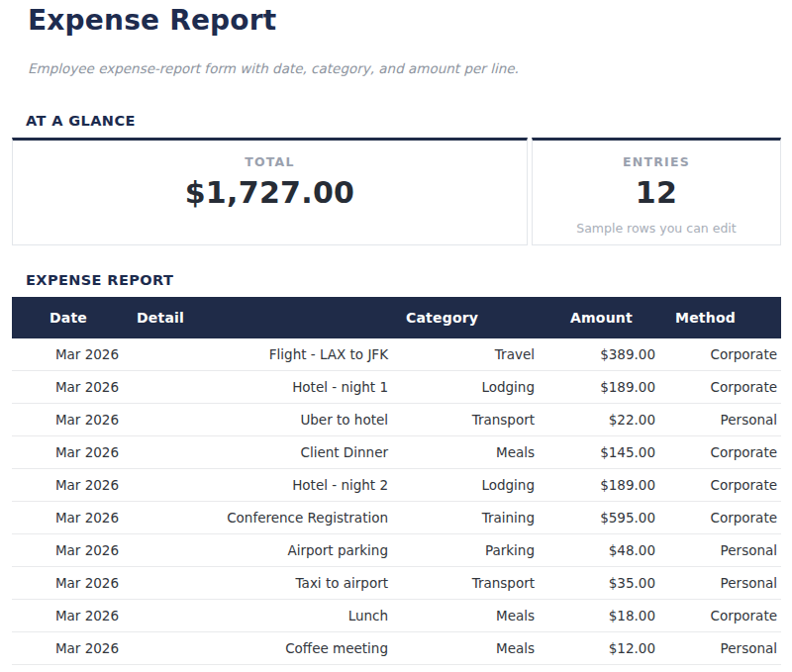 This screenshot has width=792, height=672. What do you see at coordinates (607, 616) in the screenshot?
I see `cell-amount: $18.00` at bounding box center [607, 616].